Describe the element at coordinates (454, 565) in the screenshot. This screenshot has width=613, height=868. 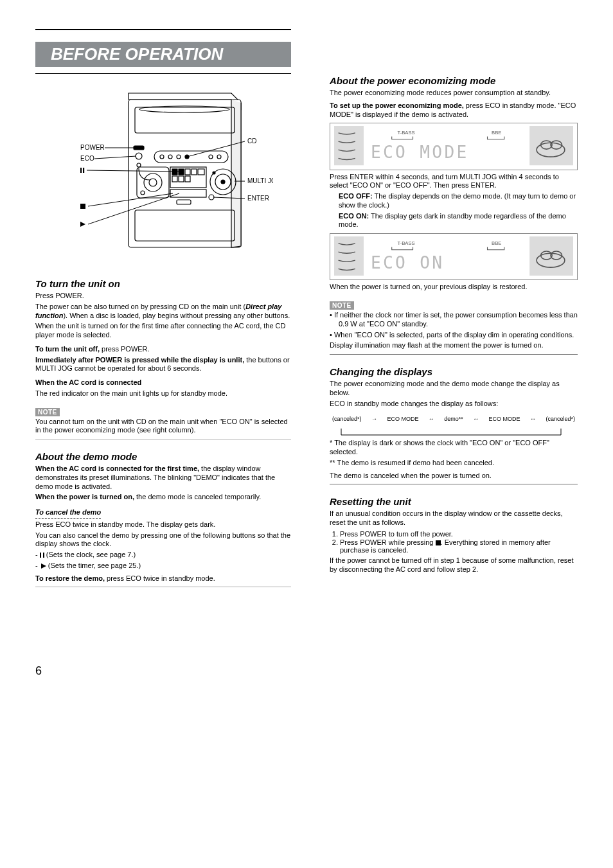
I see `text: If the power cannot be turned off in ste…` at that location.